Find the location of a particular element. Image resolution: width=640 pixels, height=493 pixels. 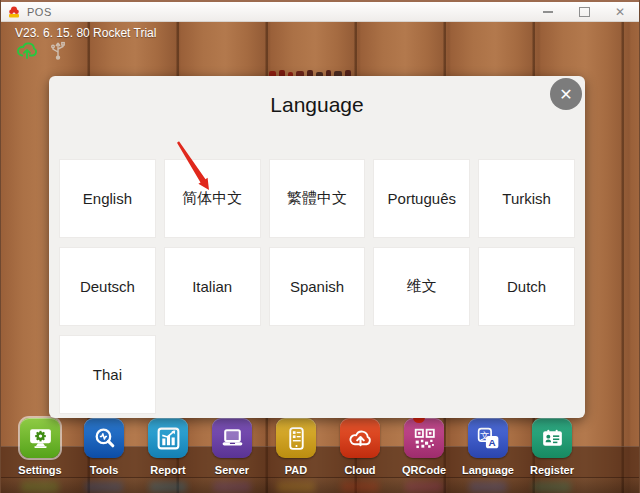

language-icon: 文 A is located at coordinates (488, 438).